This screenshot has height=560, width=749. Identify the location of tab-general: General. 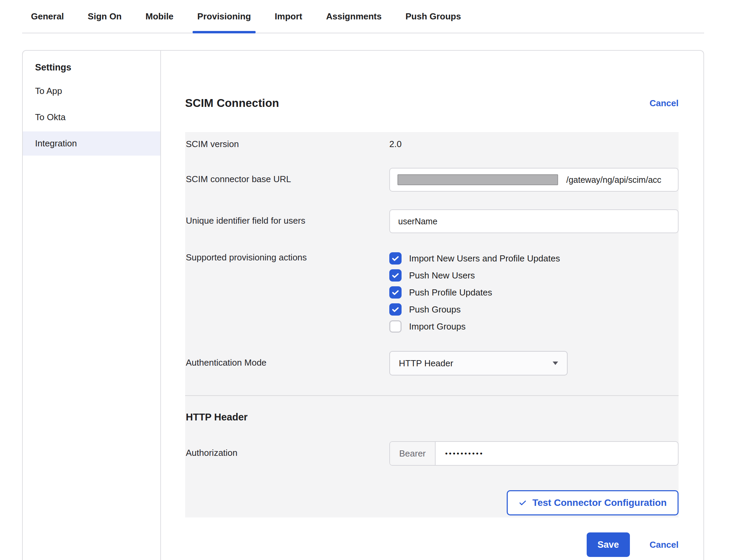
(48, 22).